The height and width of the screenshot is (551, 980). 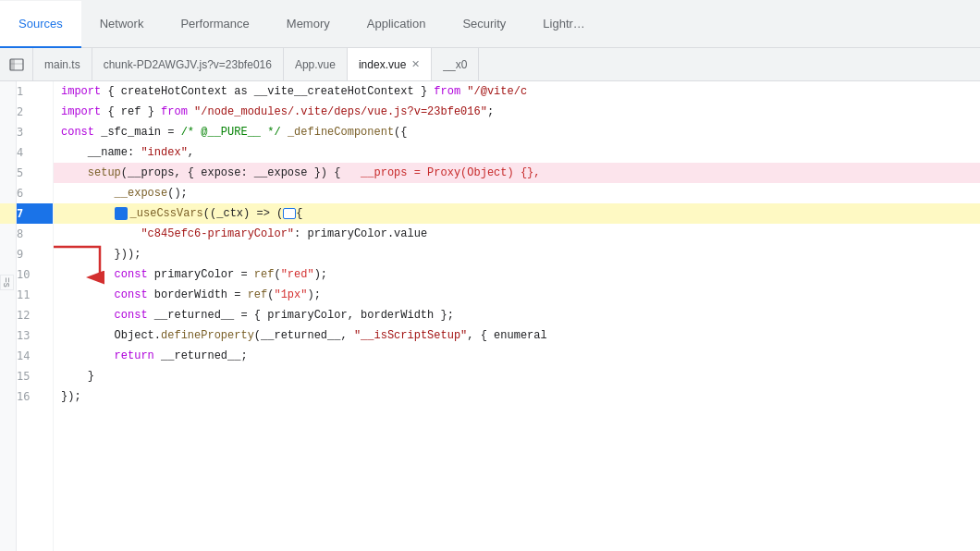 I want to click on sidebar-toggle-button, so click(x=17, y=65).